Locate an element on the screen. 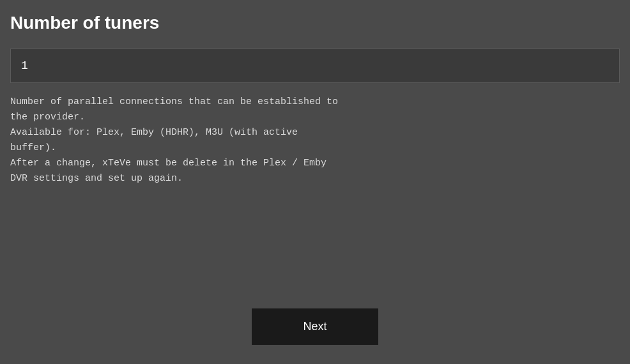 The height and width of the screenshot is (364, 630). tuner-count-value: 1 is located at coordinates (24, 66).